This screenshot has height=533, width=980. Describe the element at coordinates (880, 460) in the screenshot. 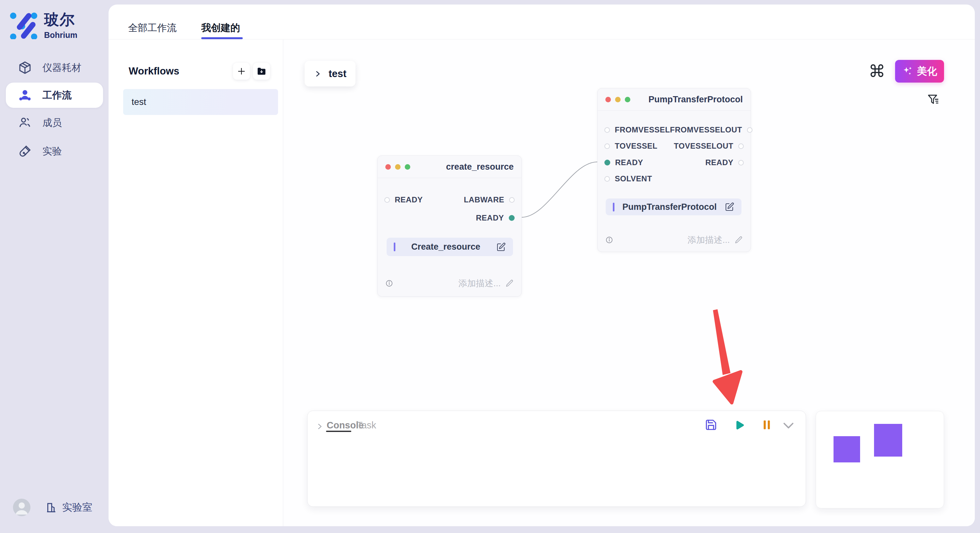

I see `canvas-minimap` at that location.